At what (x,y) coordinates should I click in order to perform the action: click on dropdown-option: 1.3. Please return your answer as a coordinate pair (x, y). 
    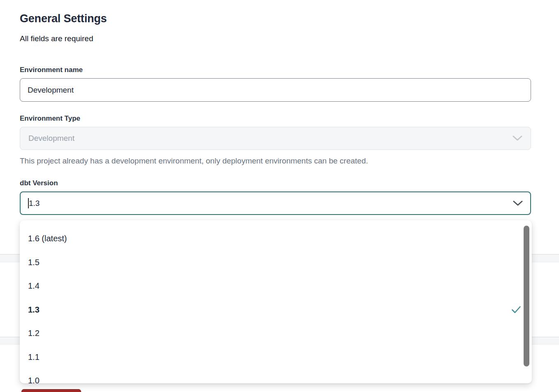
    Looking at the image, I should click on (276, 310).